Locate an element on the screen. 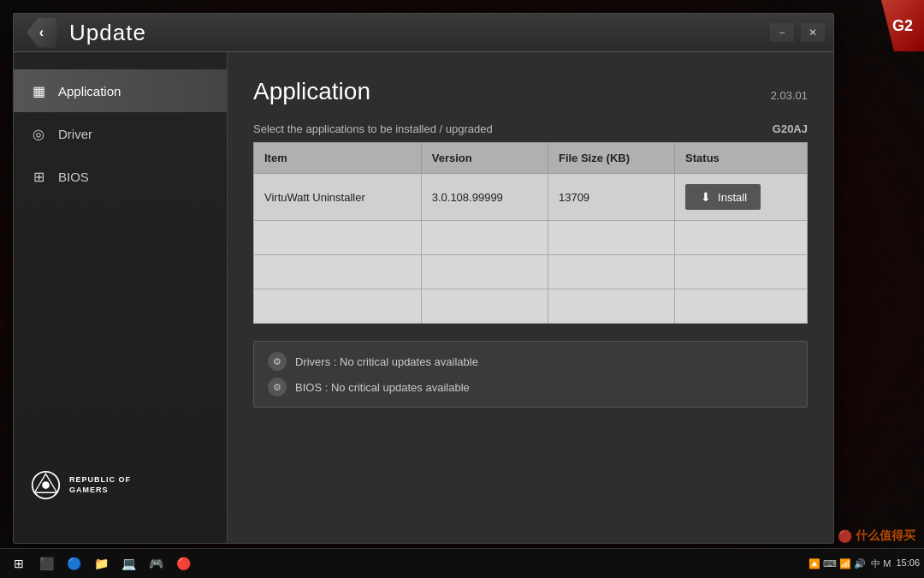 The width and height of the screenshot is (924, 578). content-header: Application 2.03.01 is located at coordinates (530, 92).